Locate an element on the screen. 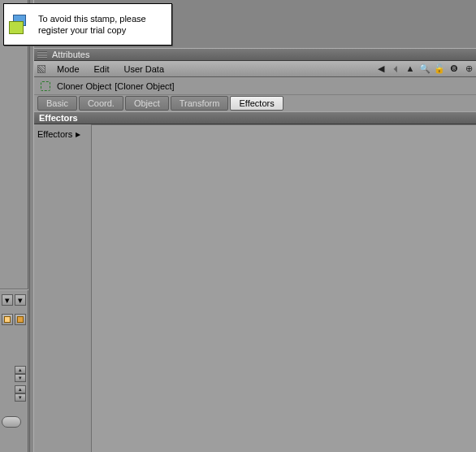  lock-icon: 🔓 is located at coordinates (439, 68).